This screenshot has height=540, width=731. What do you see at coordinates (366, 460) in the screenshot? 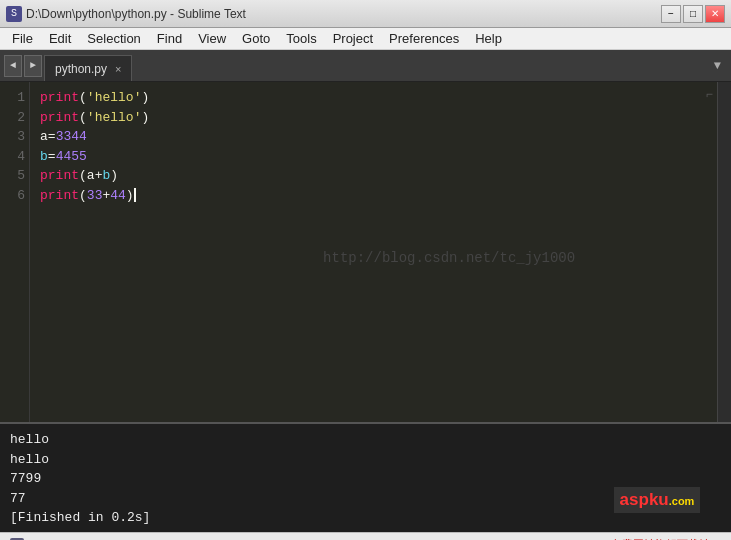
I see `console-line-2: hello` at bounding box center [366, 460].